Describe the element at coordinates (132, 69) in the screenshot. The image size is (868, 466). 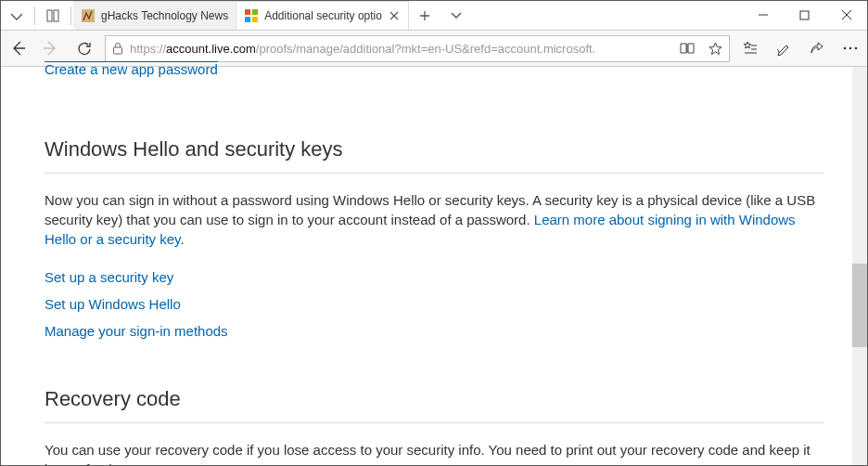
I see `create-app-password-link: Create a new app password` at that location.